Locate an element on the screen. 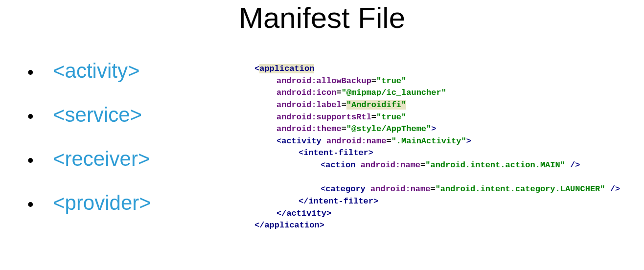 This screenshot has height=270, width=644. code-line-activity-close: </activity> is located at coordinates (437, 214).